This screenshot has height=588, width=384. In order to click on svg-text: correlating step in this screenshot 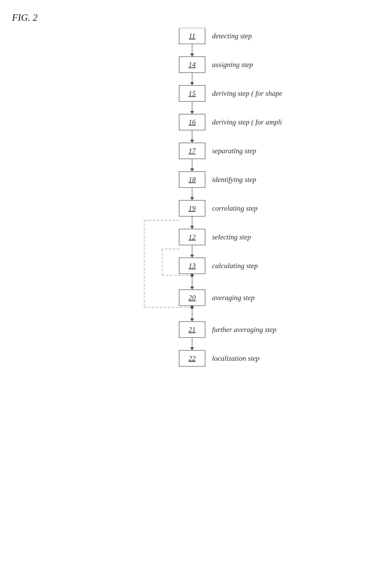, I will do `click(235, 208)`.